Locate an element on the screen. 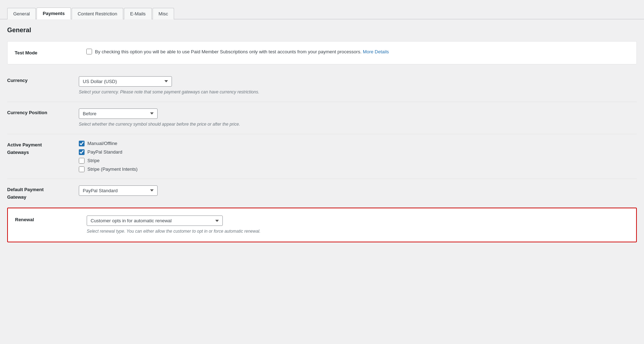  gateway-paypal-label: PayPal Standard is located at coordinates (105, 152).